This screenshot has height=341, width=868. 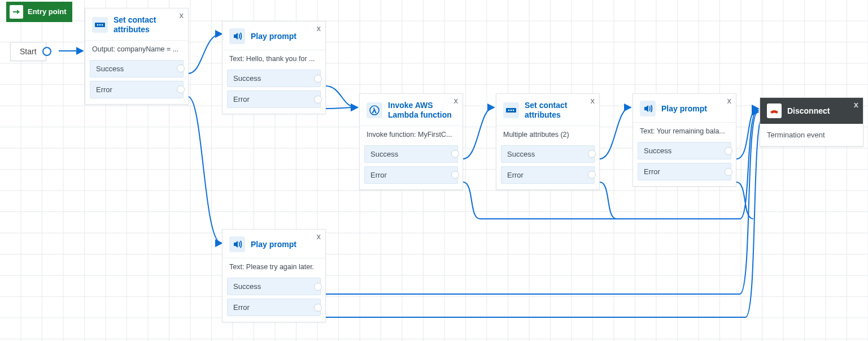 What do you see at coordinates (411, 141) in the screenshot?
I see `node-invoke-lambda: x Invoke AWS Lambda function Invoke func…` at bounding box center [411, 141].